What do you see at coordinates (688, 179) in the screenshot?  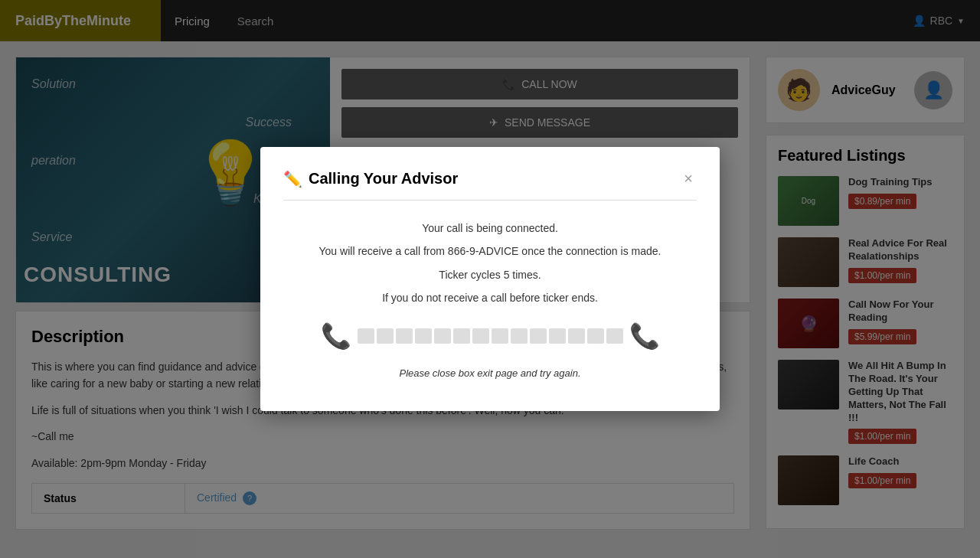 I see `modal-close-button: ×` at bounding box center [688, 179].